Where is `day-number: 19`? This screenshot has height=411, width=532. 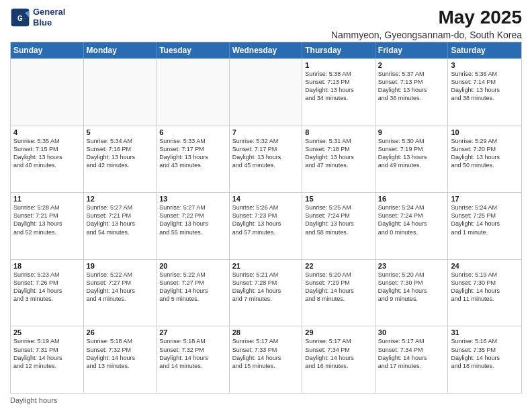
day-number: 19 is located at coordinates (120, 266).